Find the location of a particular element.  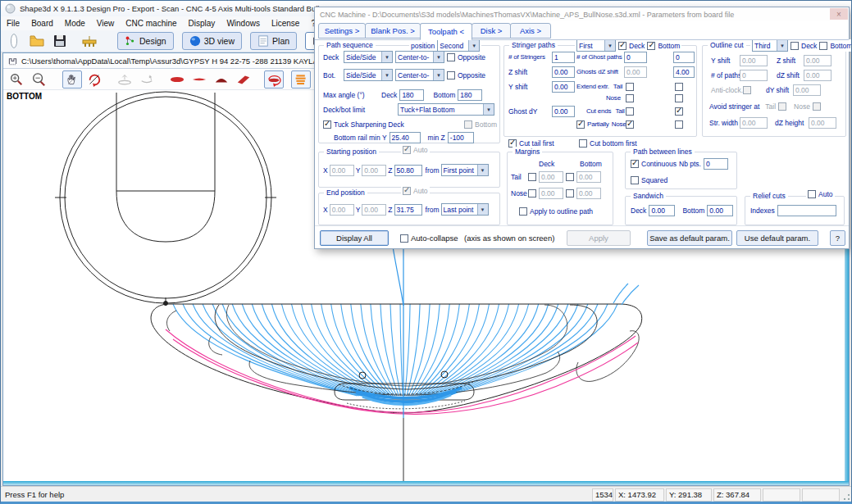

outline-deck-checkbox is located at coordinates (795, 46).